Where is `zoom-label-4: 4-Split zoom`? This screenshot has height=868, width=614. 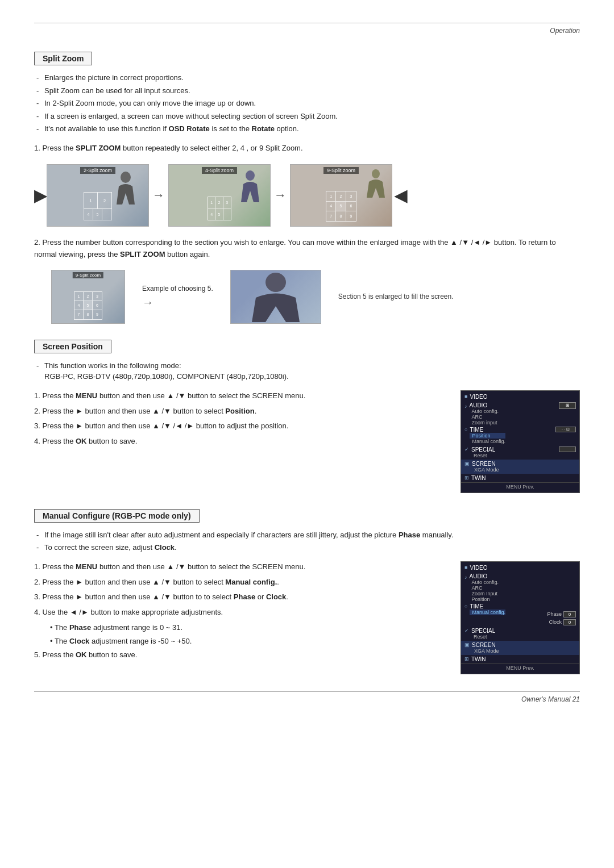 zoom-label-4: 4-Split zoom is located at coordinates (219, 170).